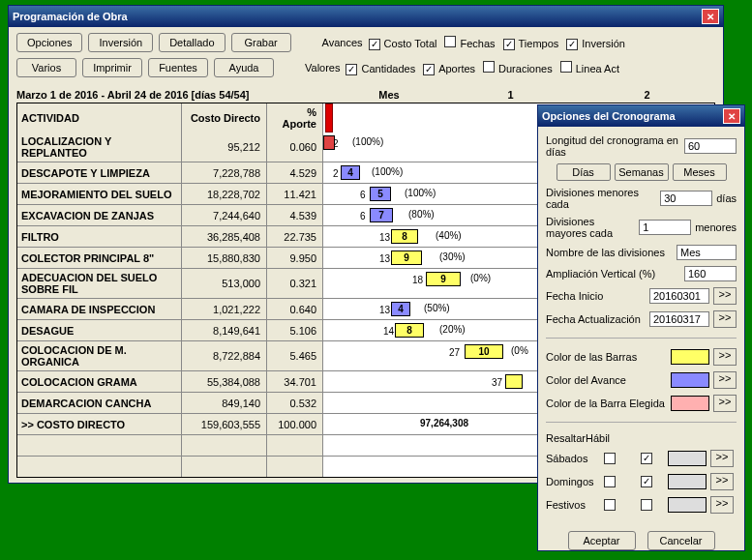 Image resolution: width=752 pixels, height=560 pixels. Describe the element at coordinates (295, 236) in the screenshot. I see `aporte-cell: 22.735` at that location.